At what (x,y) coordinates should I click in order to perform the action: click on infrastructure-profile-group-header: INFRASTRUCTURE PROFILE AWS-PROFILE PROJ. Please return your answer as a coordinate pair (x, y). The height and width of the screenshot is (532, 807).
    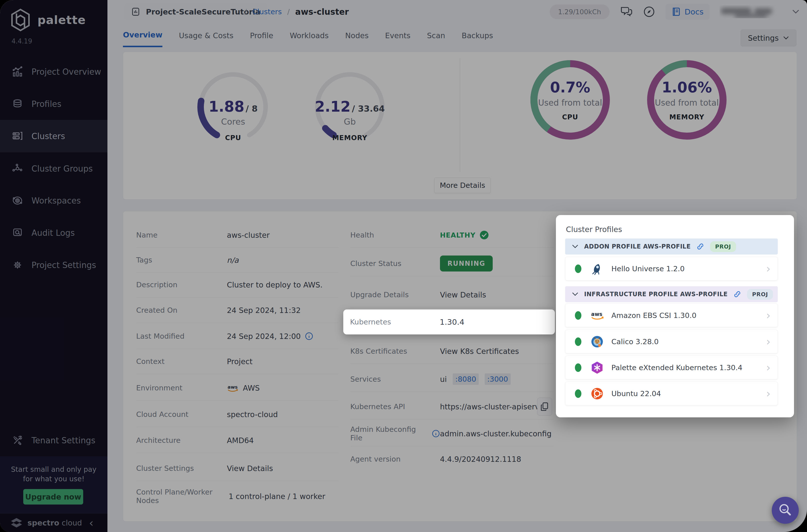
    Looking at the image, I should click on (671, 294).